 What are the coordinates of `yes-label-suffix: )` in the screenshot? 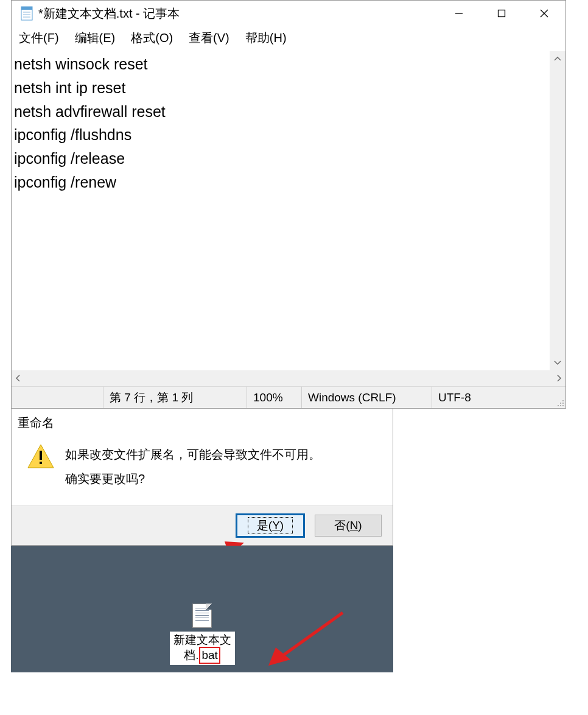 It's located at (282, 525).